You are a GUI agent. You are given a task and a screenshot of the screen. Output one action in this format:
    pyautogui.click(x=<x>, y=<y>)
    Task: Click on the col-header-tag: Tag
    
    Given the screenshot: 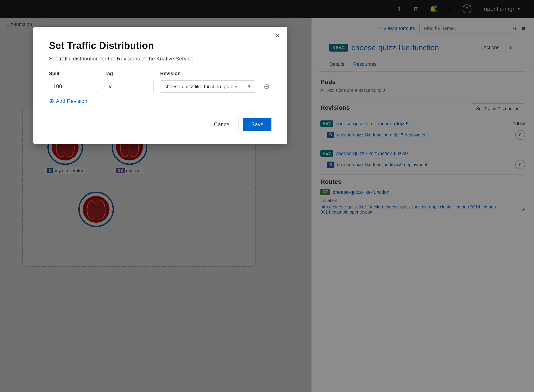 What is the action you would take?
    pyautogui.click(x=129, y=74)
    